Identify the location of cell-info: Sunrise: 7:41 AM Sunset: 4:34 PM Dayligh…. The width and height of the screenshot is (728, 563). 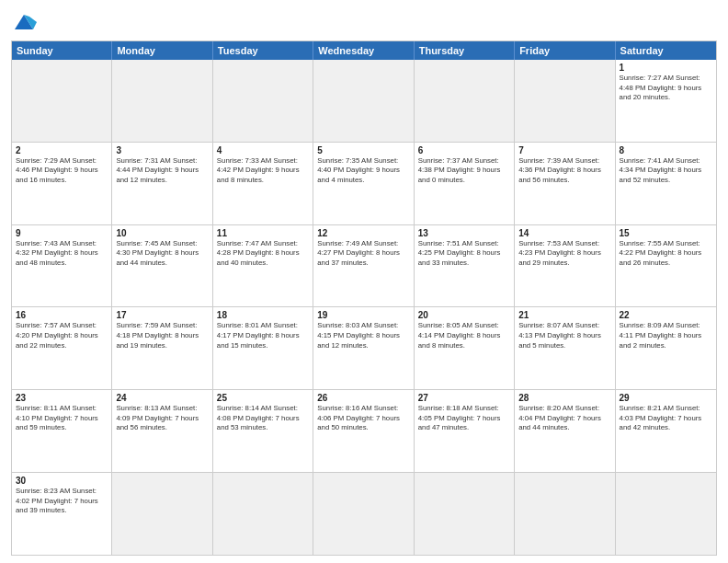
(665, 171).